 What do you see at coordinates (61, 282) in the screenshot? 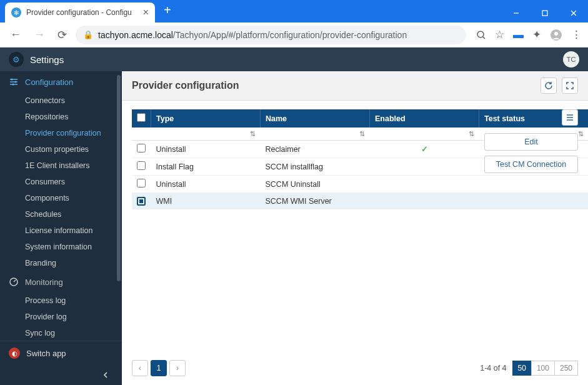
I see `nav-section-monitoring: Monitoring` at bounding box center [61, 282].